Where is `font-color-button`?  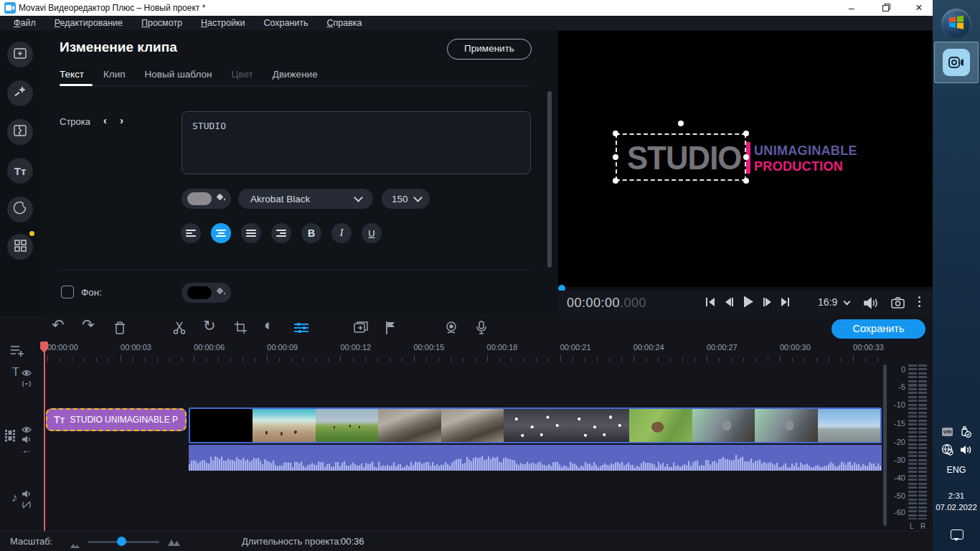 font-color-button is located at coordinates (207, 199).